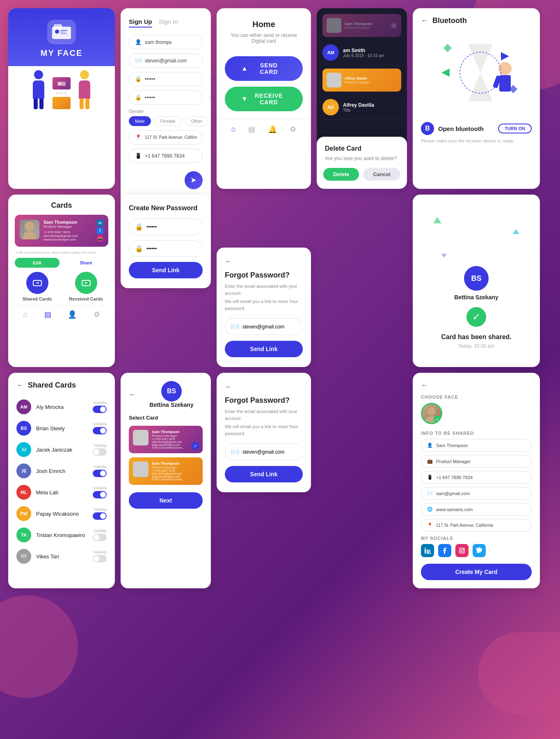 The image size is (560, 739). I want to click on face-option-1: ✓, so click(432, 413).